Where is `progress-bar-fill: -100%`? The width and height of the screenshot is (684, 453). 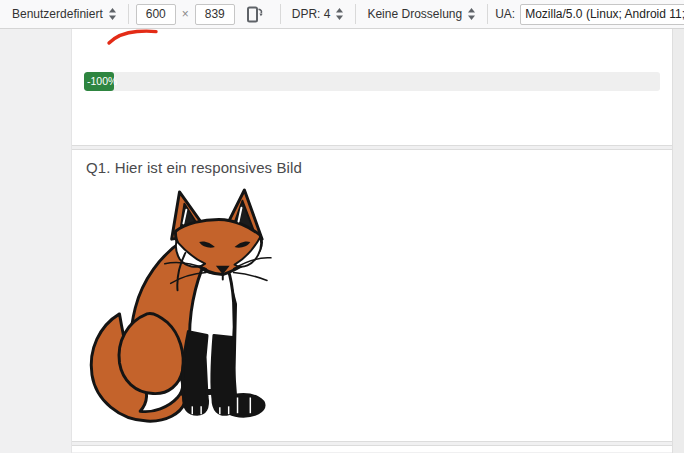
progress-bar-fill: -100% is located at coordinates (99, 82).